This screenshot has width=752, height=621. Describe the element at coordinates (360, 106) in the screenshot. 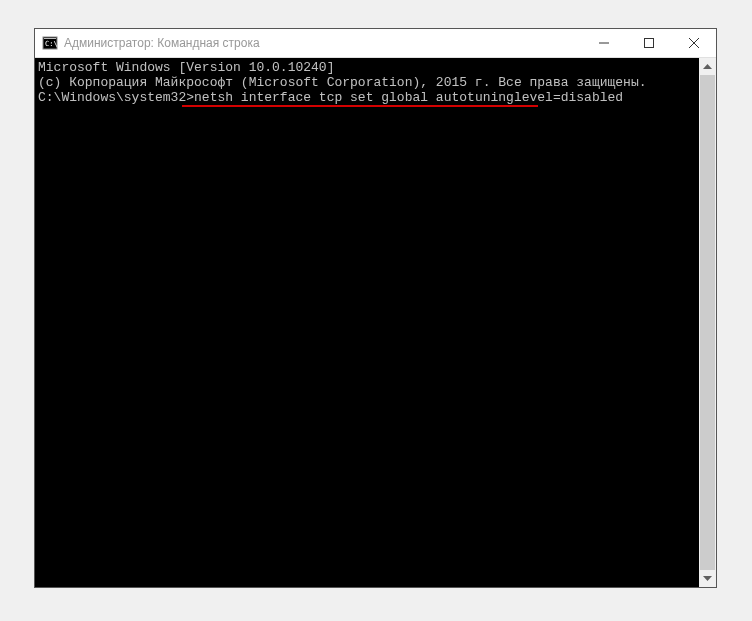

I see `annotation-underline` at that location.